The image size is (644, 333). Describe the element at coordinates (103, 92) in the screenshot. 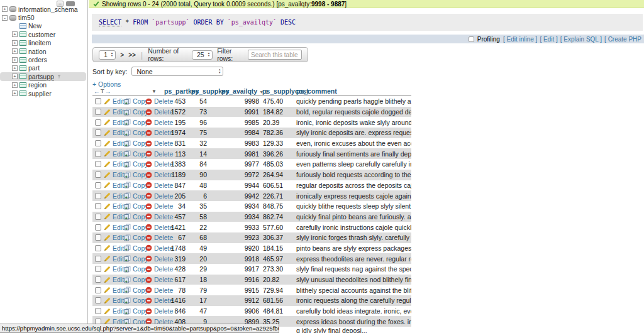

I see `transpose-controls: ←T→` at that location.